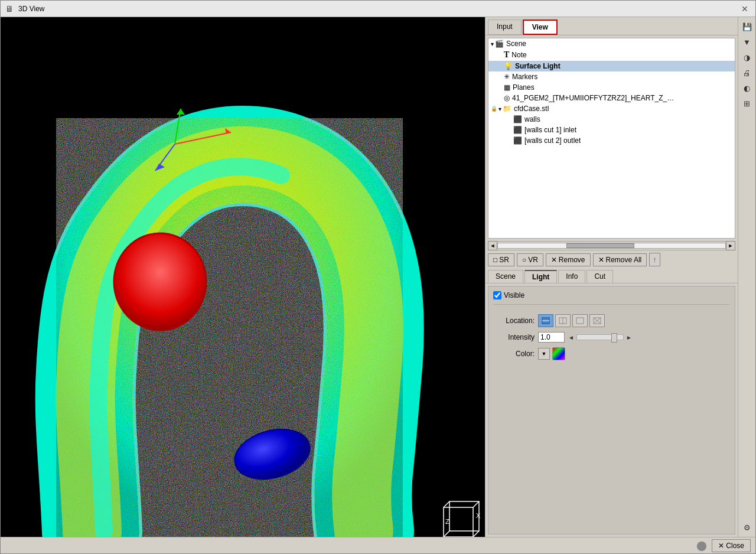 Image resolution: width=756 pixels, height=554 pixels. I want to click on markers-icon: ✳, so click(507, 77).